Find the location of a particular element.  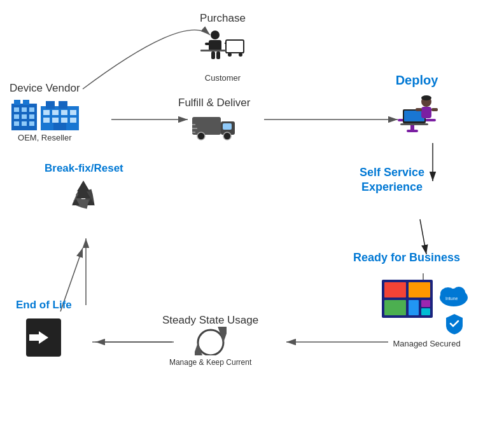

purchase-sublabel: Customer is located at coordinates (223, 78).